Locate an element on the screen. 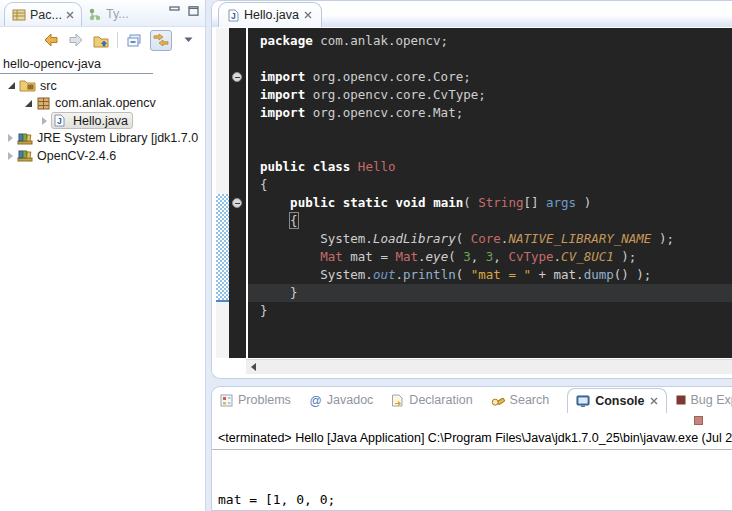 The height and width of the screenshot is (511, 732). code-line: public static void main( String[] args ) is located at coordinates (496, 203).